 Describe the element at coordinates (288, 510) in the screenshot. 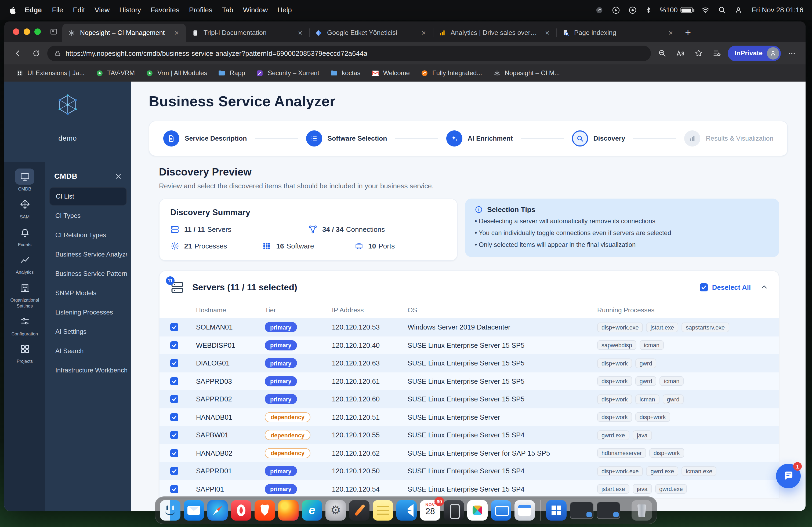

I see `dock-firefox-icon` at that location.